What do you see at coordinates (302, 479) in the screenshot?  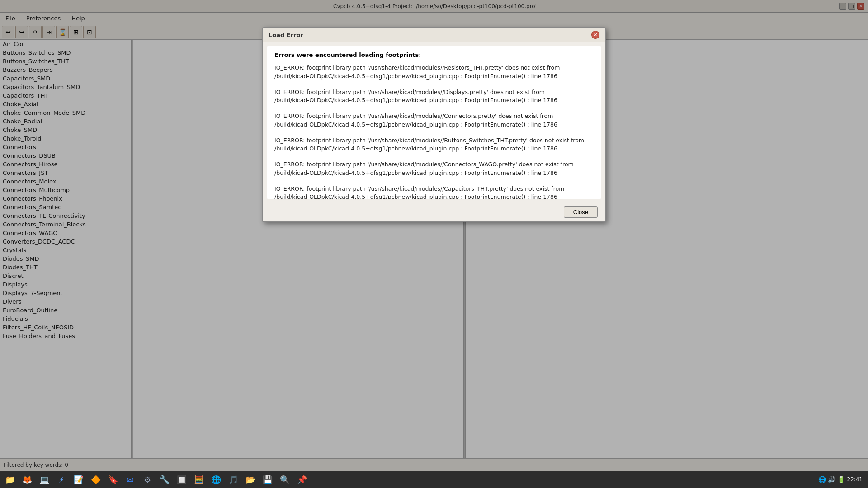 I see `taskbar-extra3-icon: 📌` at bounding box center [302, 479].